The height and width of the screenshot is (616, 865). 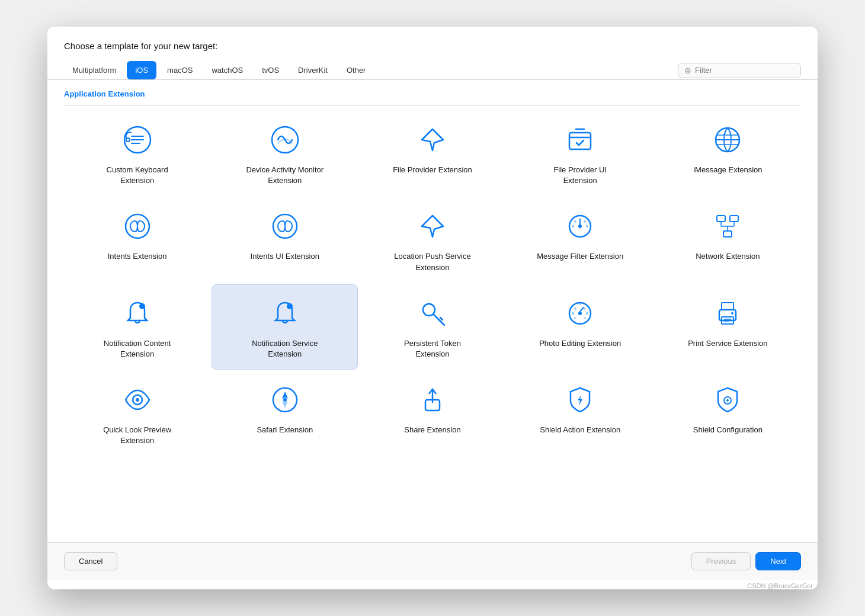 I want to click on extension-name: Persistent Token Extension, so click(x=432, y=349).